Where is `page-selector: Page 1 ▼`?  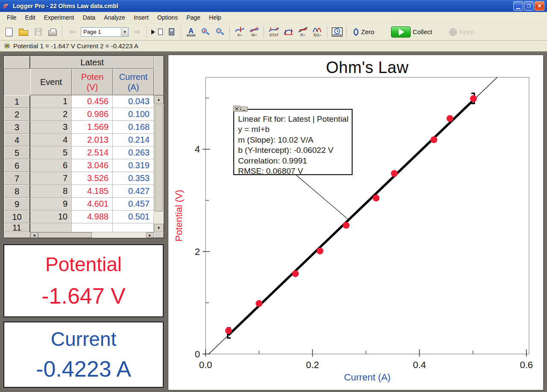 page-selector: Page 1 ▼ is located at coordinates (105, 32).